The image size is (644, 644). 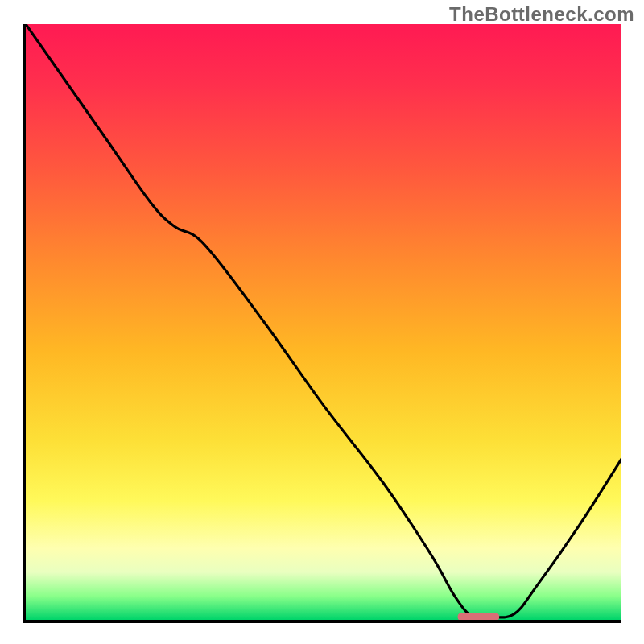 I want to click on optimal-marker, so click(x=479, y=617).